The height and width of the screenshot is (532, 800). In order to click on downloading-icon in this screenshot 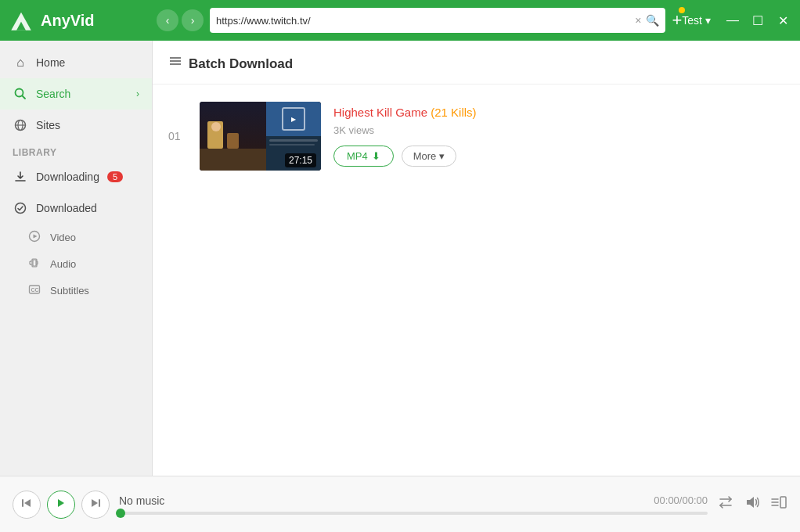, I will do `click(20, 177)`.